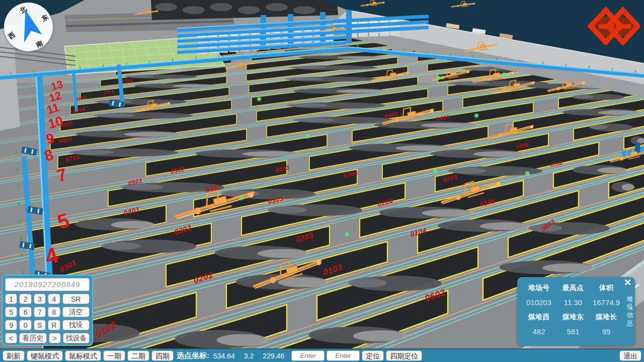 The width and height of the screenshot is (644, 362). Describe the element at coordinates (47, 310) in the screenshot. I see `keypad-panel: 20180927200849 1234SR5678清空90SR找垛<看历史>找设…` at that location.